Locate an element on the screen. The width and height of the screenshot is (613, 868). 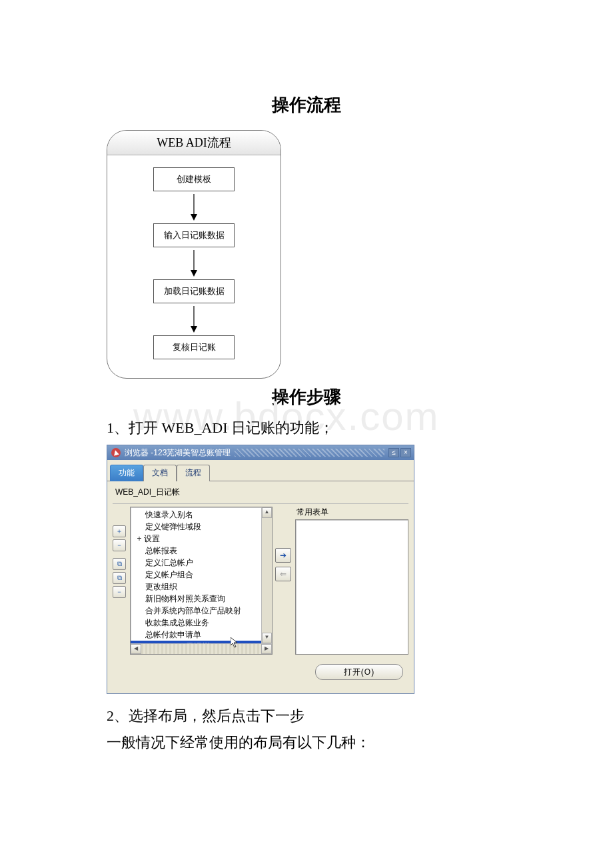
list-item: 定义汇总帐户 is located at coordinates (201, 563).